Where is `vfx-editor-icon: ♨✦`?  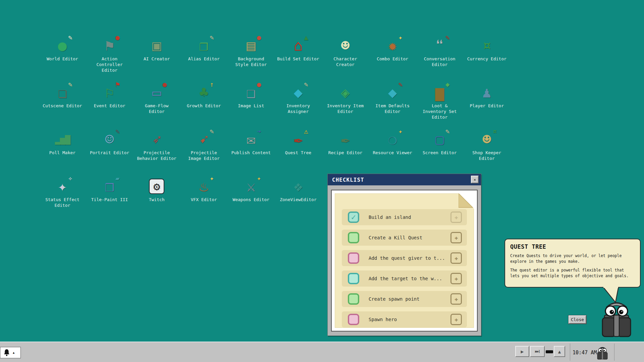 vfx-editor-icon: ♨✦ is located at coordinates (204, 185).